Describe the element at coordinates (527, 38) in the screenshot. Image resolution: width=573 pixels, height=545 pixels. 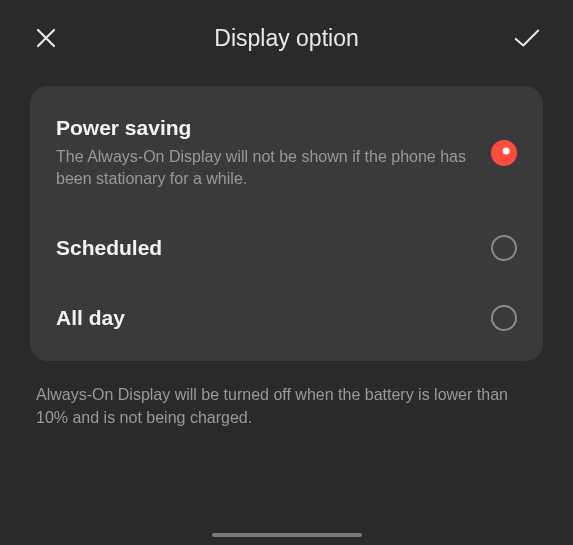
I see `confirm-icon` at that location.